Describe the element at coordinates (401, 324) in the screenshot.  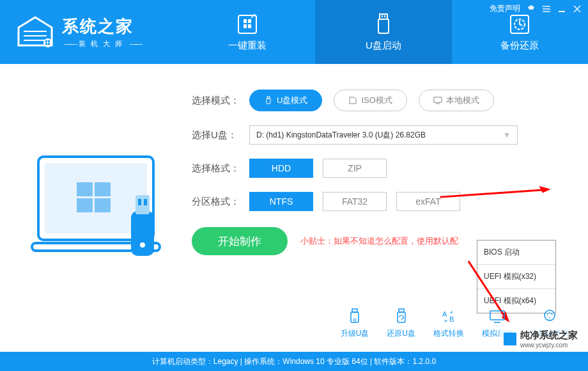
I see `tool-restore-usb: 还原U盘` at that location.